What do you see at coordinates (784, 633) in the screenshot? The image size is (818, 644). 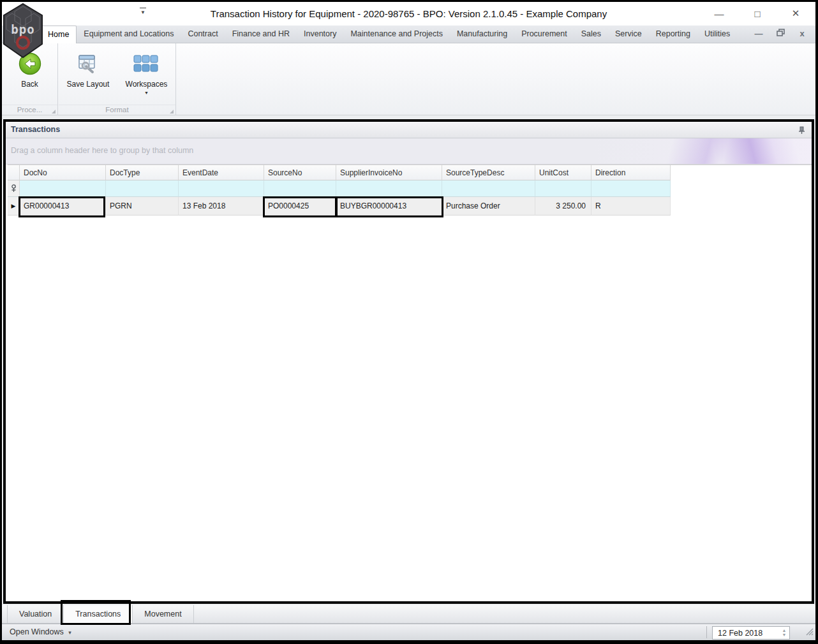 I see `date-spin-buttons: ▲ ▼` at bounding box center [784, 633].